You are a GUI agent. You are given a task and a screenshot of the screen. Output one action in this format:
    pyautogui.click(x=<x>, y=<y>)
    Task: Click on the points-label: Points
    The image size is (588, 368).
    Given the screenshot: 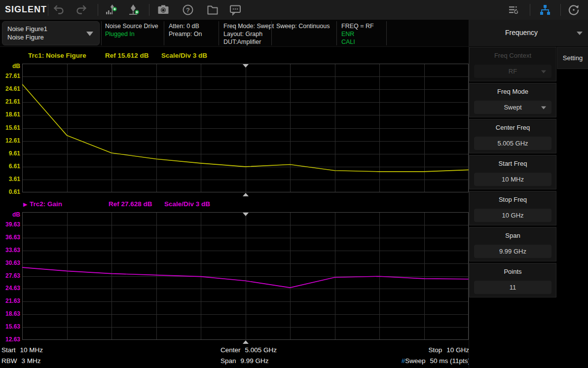 What is the action you would take?
    pyautogui.click(x=513, y=271)
    